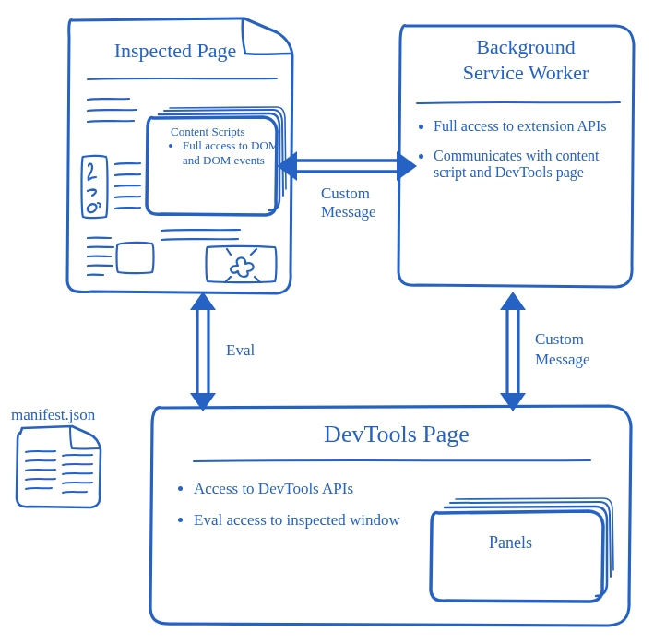 The height and width of the screenshot is (644, 654). I want to click on background-title-1: Background, so click(526, 47).